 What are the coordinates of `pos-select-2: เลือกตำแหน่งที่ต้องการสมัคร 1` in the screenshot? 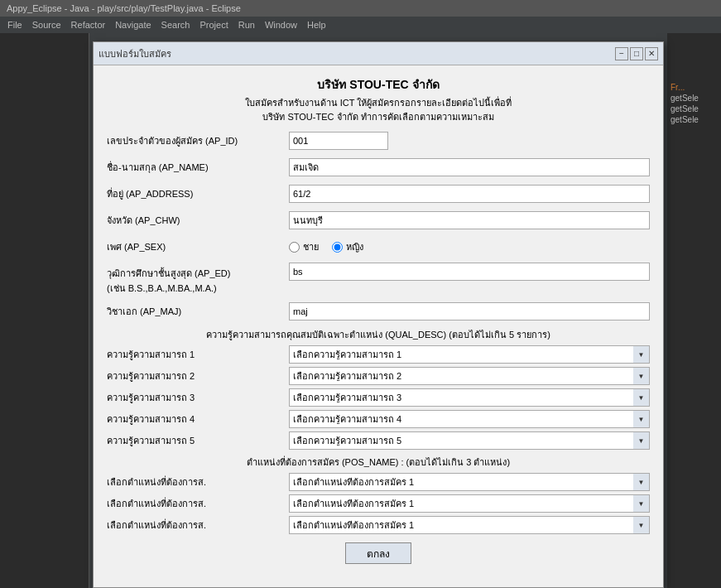 It's located at (469, 504).